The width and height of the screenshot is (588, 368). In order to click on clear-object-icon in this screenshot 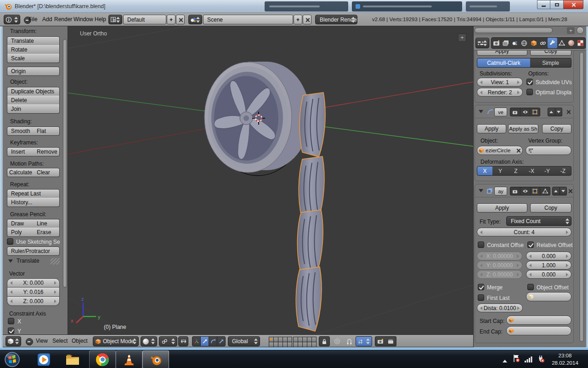, I will do `click(518, 151)`.